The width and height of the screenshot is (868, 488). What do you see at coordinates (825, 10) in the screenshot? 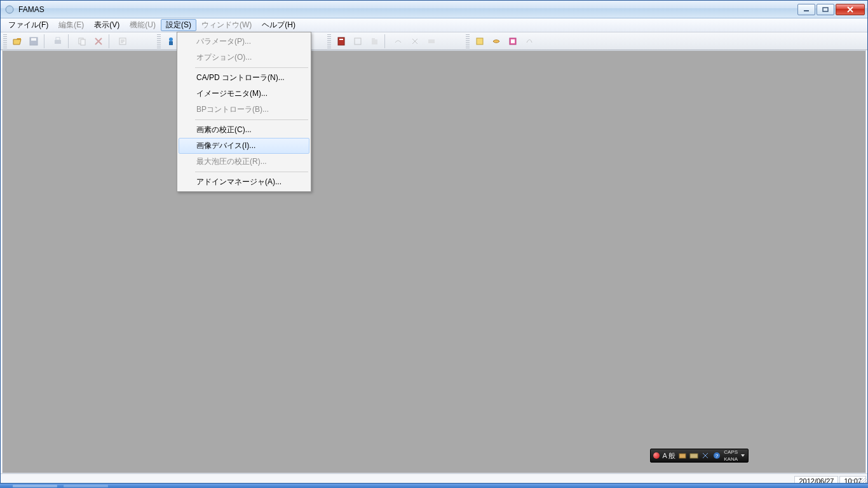
I see `maximize-button` at bounding box center [825, 10].